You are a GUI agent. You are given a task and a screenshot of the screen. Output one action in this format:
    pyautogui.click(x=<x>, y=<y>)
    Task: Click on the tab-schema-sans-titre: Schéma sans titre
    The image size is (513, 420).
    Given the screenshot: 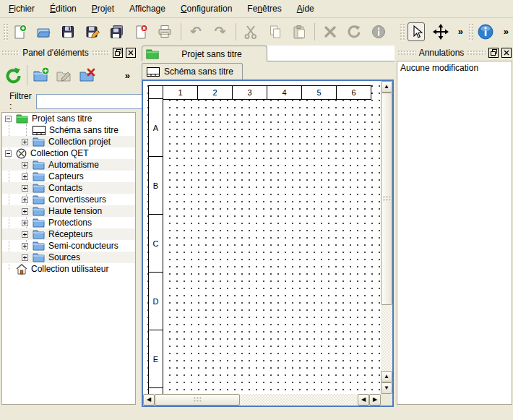 What is the action you would take?
    pyautogui.click(x=192, y=71)
    